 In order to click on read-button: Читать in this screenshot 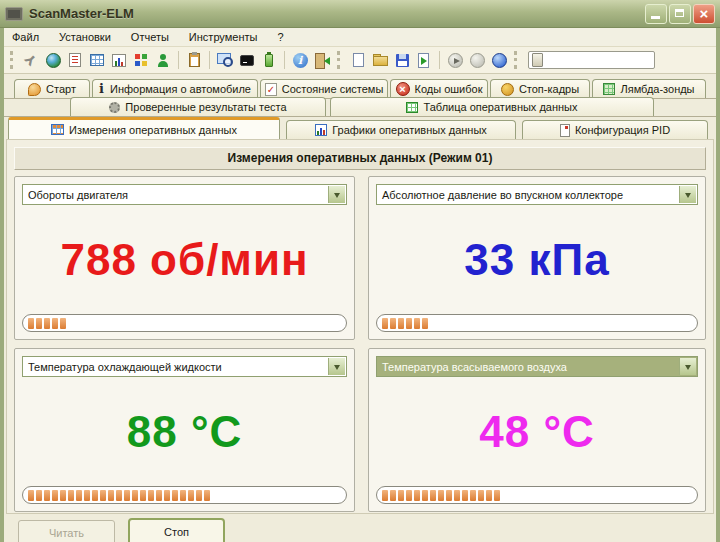, I will do `click(66, 531)`.